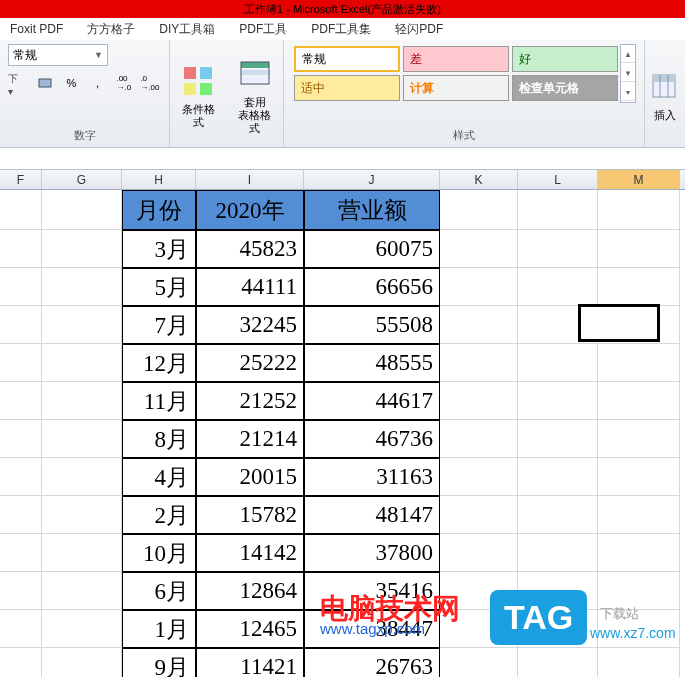  What do you see at coordinates (250, 439) in the screenshot?
I see `table-cell: 21214` at bounding box center [250, 439].